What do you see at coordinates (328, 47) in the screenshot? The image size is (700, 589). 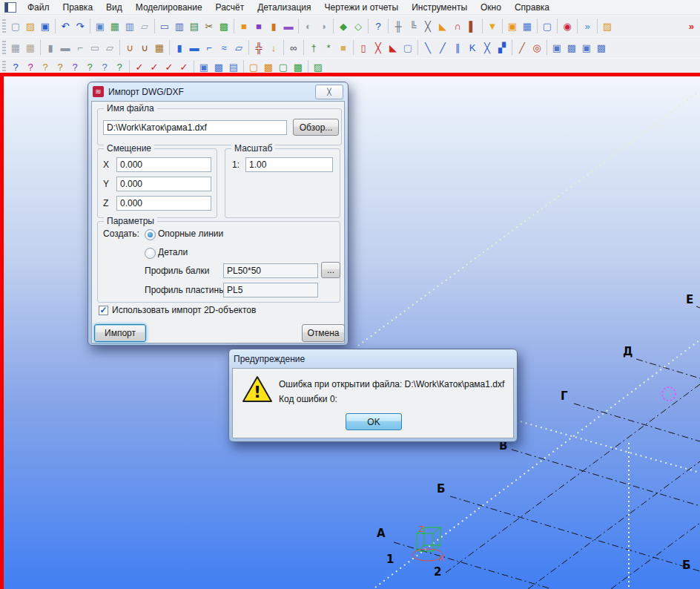 I see `erection-machine-icon: *` at bounding box center [328, 47].